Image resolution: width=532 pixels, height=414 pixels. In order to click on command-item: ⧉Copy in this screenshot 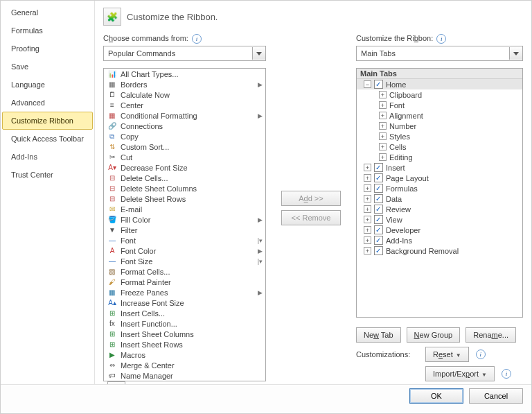, I will do `click(184, 136)`.